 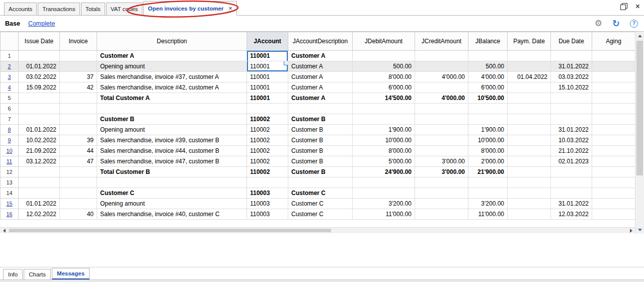 I want to click on scroll-down-button, so click(x=640, y=230).